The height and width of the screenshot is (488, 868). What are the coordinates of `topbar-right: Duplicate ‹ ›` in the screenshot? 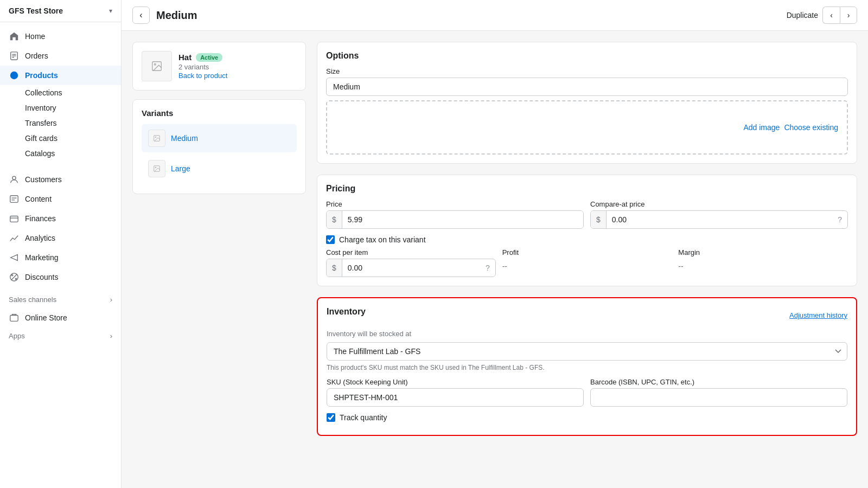 It's located at (822, 15).